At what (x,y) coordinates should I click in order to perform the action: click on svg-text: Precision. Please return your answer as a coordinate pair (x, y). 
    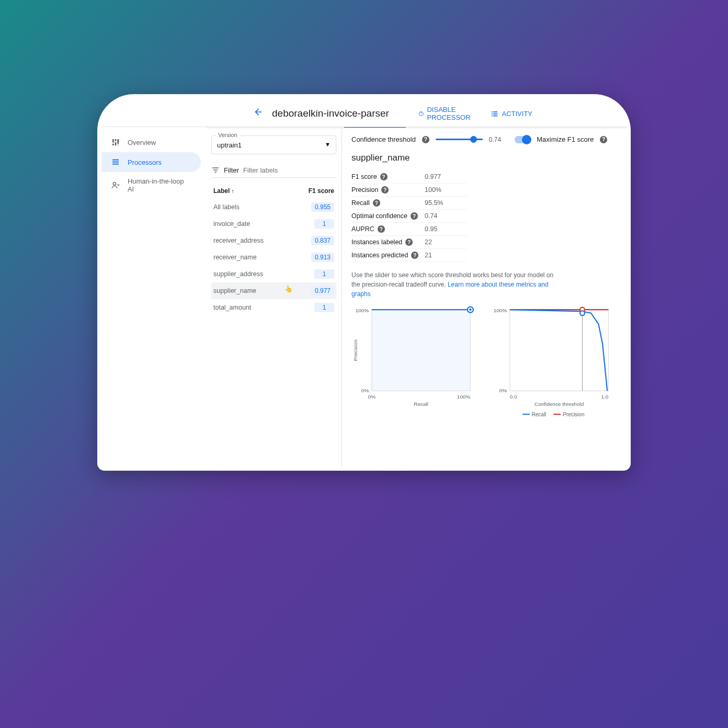
    Looking at the image, I should click on (356, 350).